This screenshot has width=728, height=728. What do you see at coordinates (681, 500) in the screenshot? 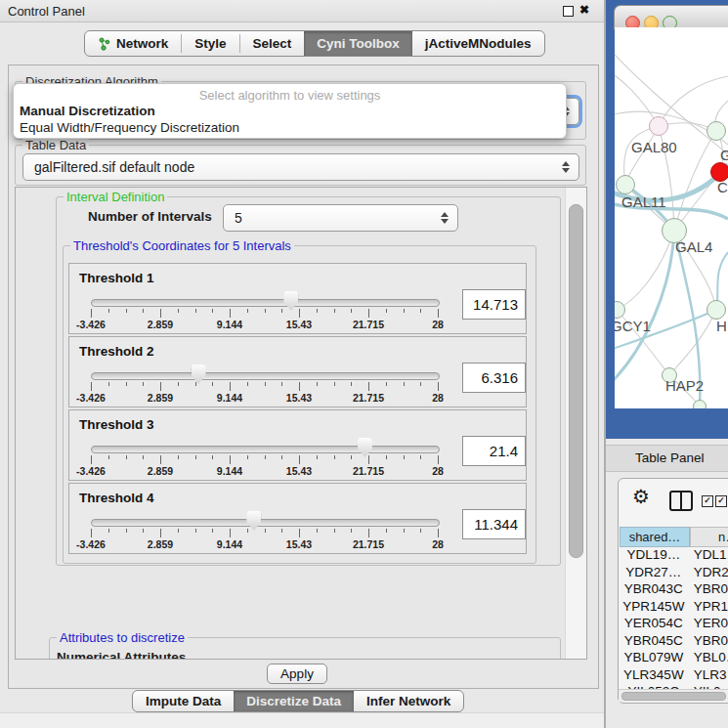
I see `split-view-icon` at bounding box center [681, 500].